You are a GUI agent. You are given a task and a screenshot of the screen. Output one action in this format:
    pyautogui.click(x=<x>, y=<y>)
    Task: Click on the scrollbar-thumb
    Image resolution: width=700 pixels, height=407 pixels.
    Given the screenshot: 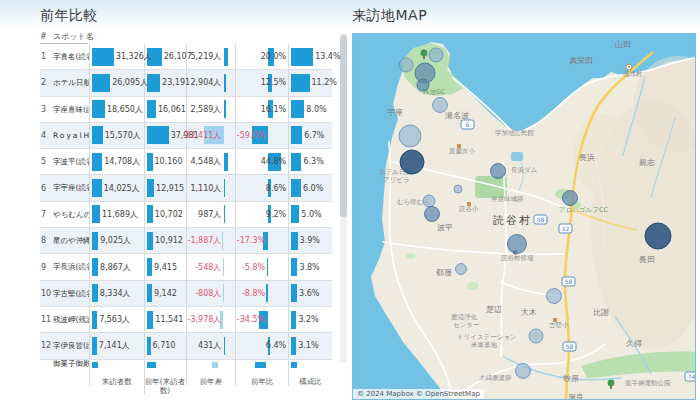 What is the action you would take?
    pyautogui.click(x=344, y=126)
    